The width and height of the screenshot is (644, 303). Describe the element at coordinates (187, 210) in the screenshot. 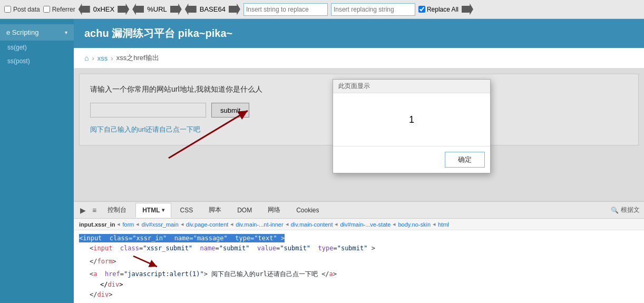

I see `devtools-tab-css: CSS` at that location.